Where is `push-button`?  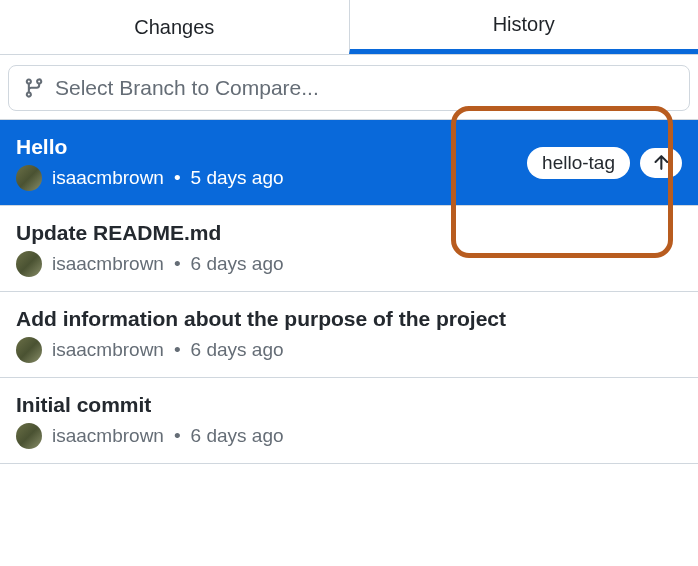 push-button is located at coordinates (661, 163).